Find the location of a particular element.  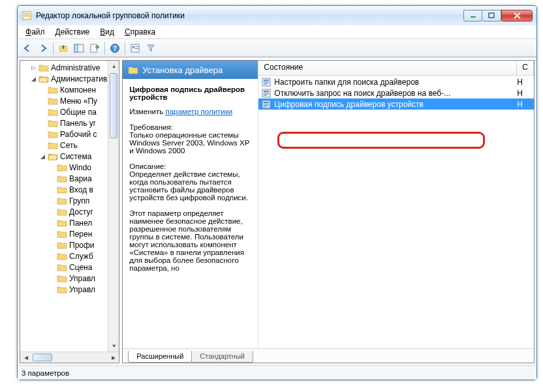

tree-item: Вход в is located at coordinates (69, 189).